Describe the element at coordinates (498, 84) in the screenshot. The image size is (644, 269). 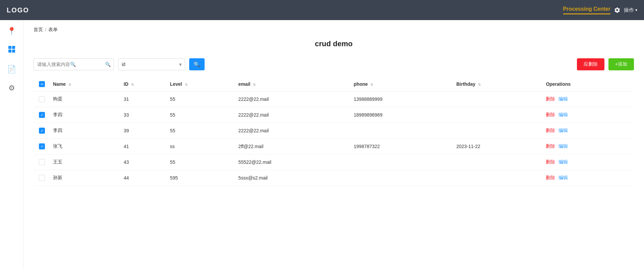
I see `col-birthday: Birthday ⇅` at that location.